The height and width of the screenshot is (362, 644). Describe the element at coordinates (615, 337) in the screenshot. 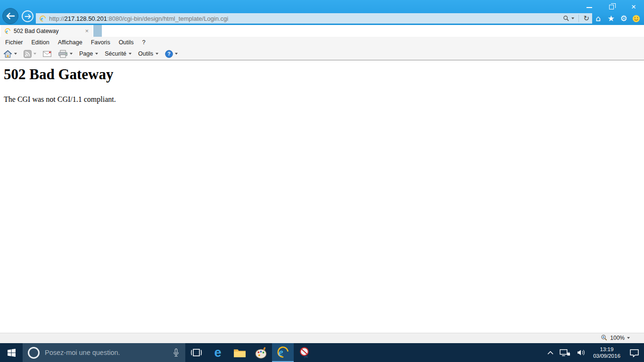

I see `zoom-control: 100%` at that location.